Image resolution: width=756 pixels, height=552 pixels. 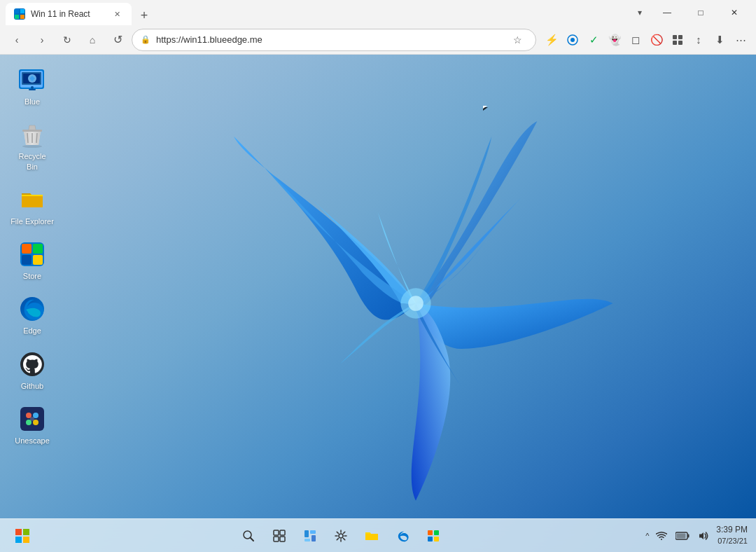 What do you see at coordinates (248, 536) in the screenshot?
I see `search-button` at bounding box center [248, 536].